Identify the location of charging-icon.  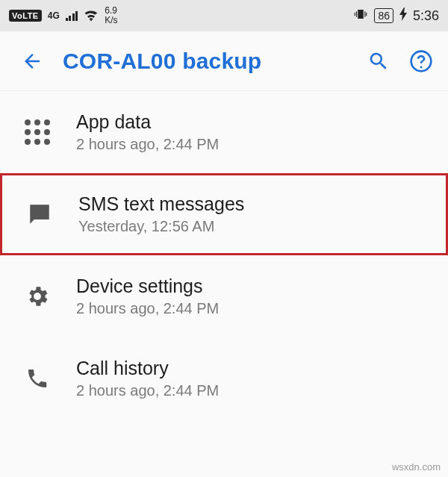
(403, 16).